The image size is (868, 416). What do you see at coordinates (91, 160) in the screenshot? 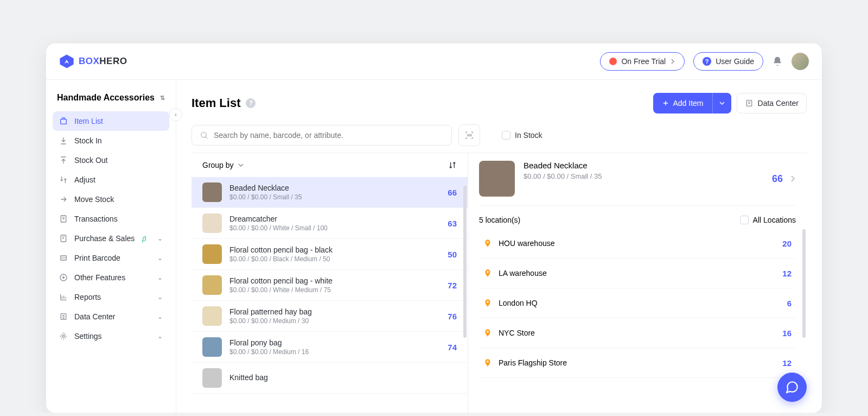
I see `nav-label: Stock Out` at bounding box center [91, 160].